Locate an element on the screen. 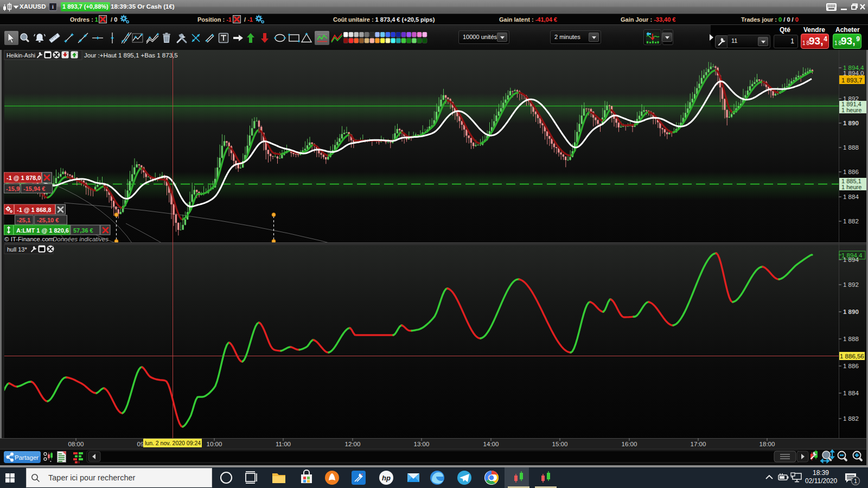 The height and width of the screenshot is (488, 868). svg-text: 1 is located at coordinates (856, 481).